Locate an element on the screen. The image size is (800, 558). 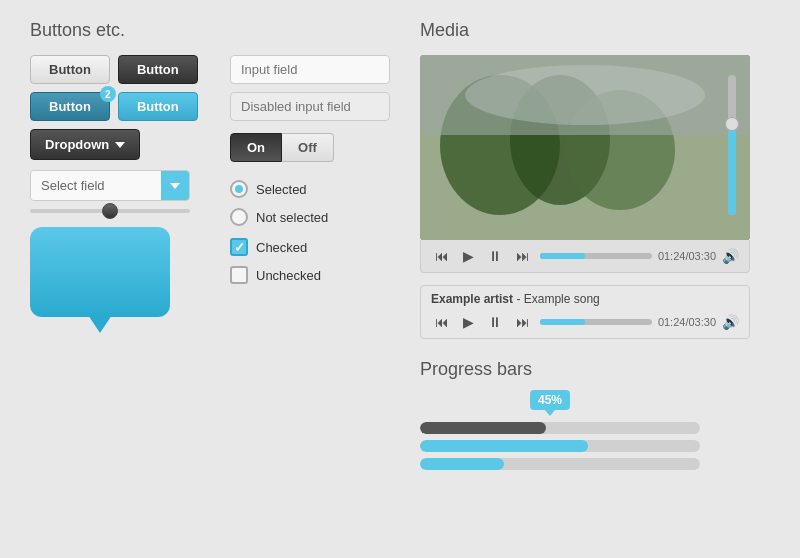
radio-selected-dot is located at coordinates (239, 189).